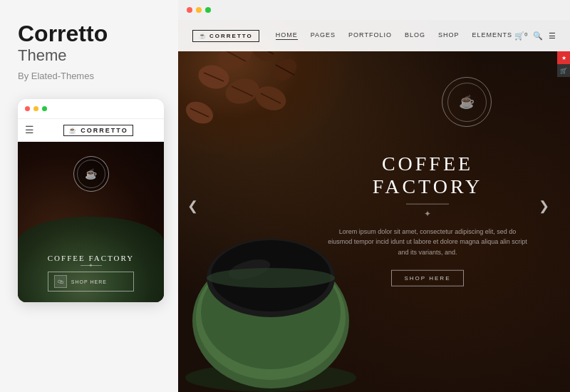 Image resolution: width=570 pixels, height=392 pixels. What do you see at coordinates (89, 282) in the screenshot?
I see `mobile-shop-label: shop HeRE` at bounding box center [89, 282].